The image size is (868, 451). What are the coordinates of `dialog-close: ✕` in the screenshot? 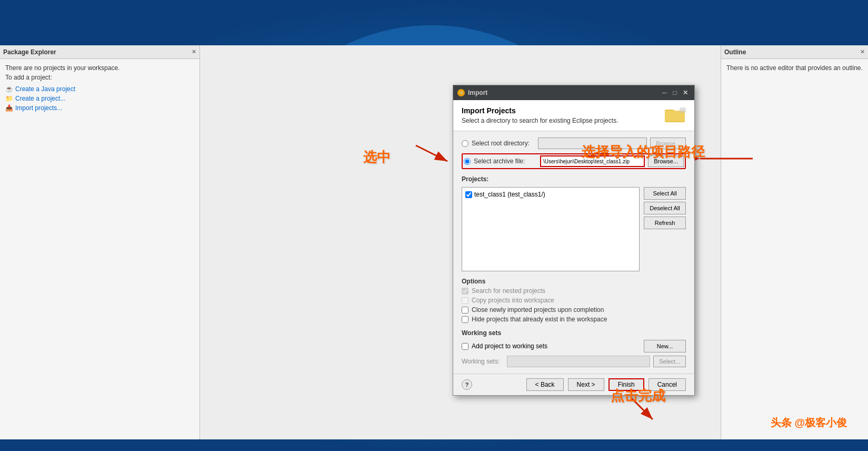 It's located at (685, 93).